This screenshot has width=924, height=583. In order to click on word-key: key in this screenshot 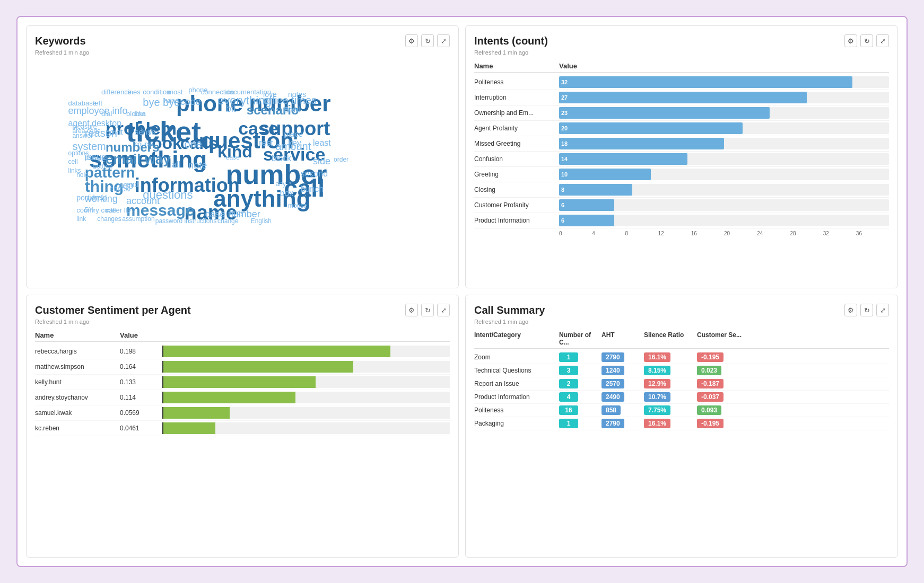, I will do `click(295, 143)`.